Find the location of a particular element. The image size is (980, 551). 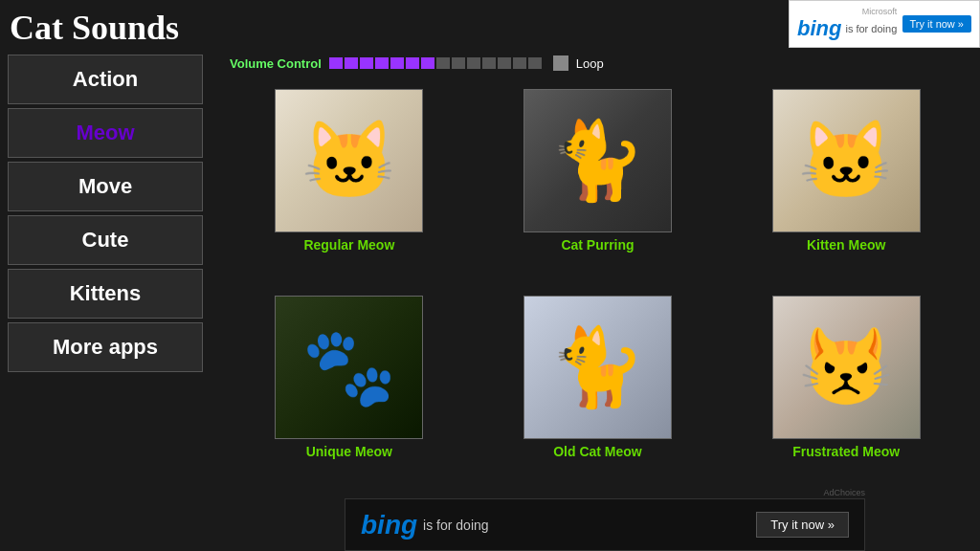

cat-image-old-cat-meow is located at coordinates (597, 367).